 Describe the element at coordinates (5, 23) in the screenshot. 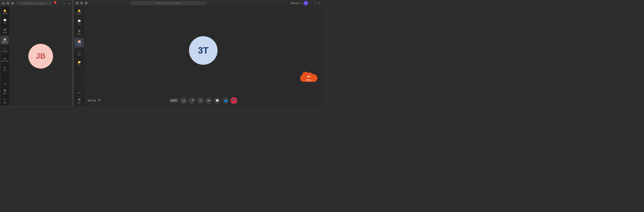

I see `sidebar-label-chat-left: Chat` at that location.